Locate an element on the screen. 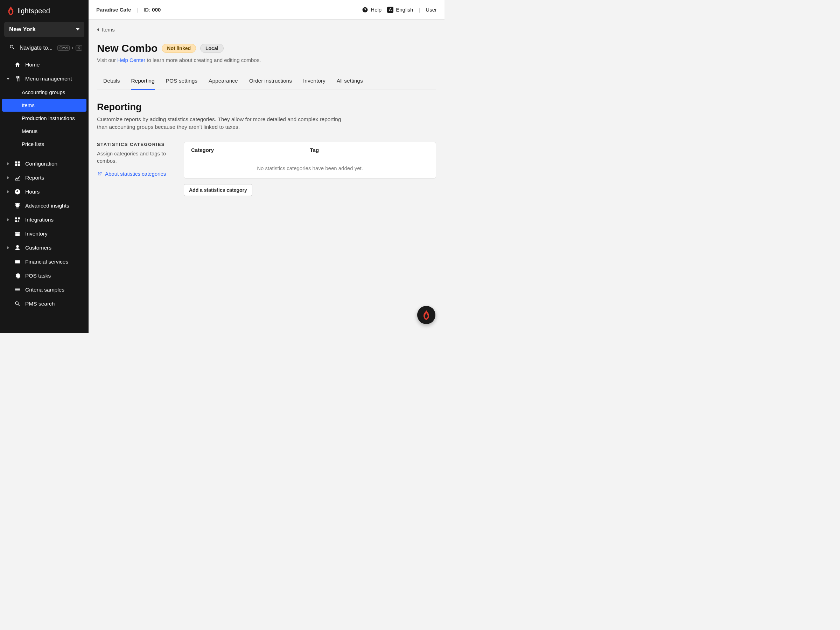  home-icon is located at coordinates (17, 65).